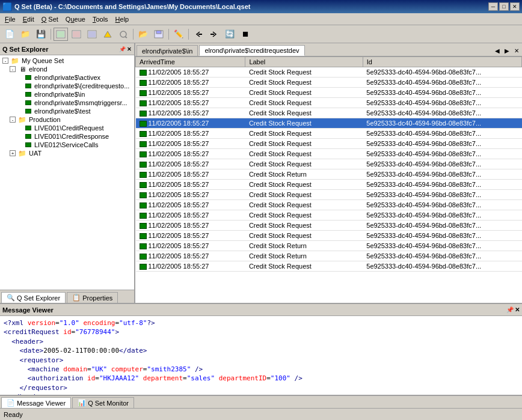  I want to click on tree-queue-creditrequest: LIVE001\CreditRequest, so click(67, 128).